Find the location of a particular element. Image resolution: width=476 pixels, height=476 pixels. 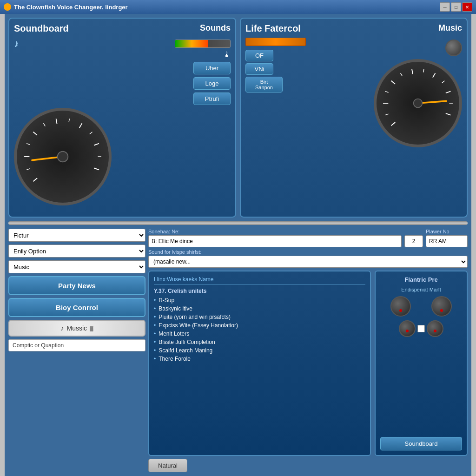

natural-button: Natural is located at coordinates (168, 466).